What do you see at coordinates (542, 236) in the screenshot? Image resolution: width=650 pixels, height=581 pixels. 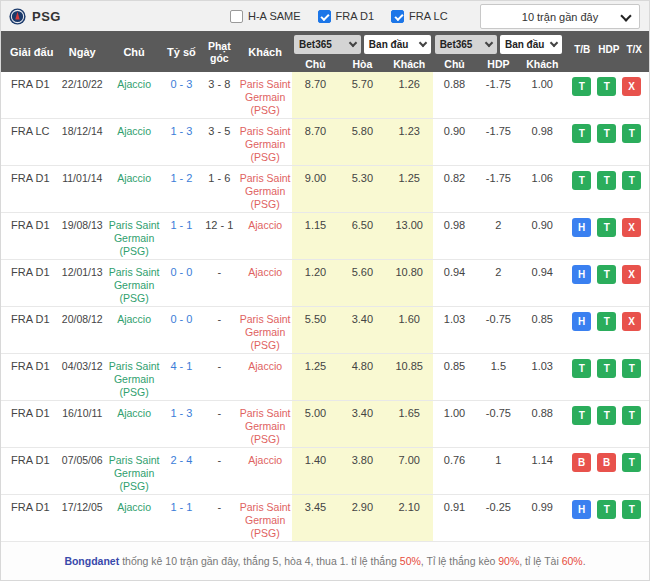 I see `odds-hdp-away: 0.90` at bounding box center [542, 236].